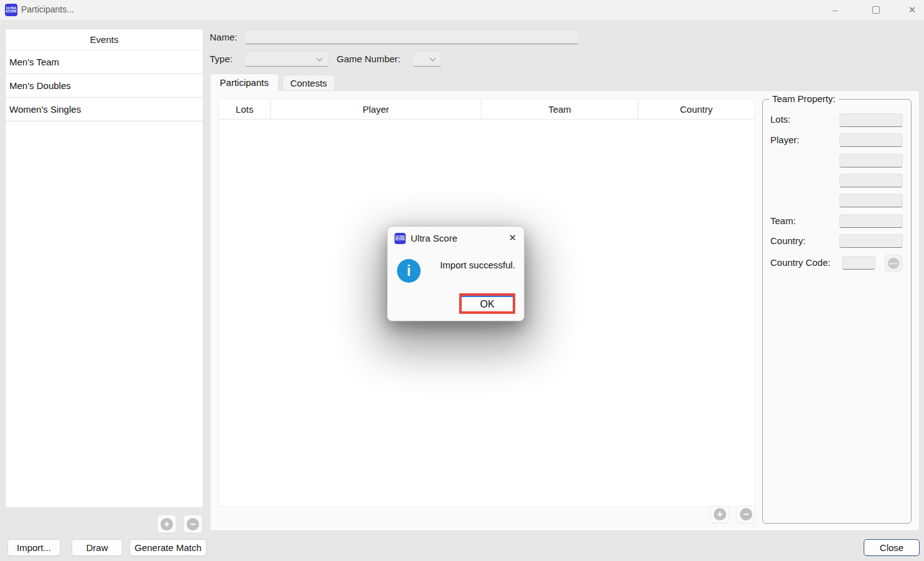 The width and height of the screenshot is (924, 561). What do you see at coordinates (478, 265) in the screenshot?
I see `dialog-message: Import successful.` at bounding box center [478, 265].